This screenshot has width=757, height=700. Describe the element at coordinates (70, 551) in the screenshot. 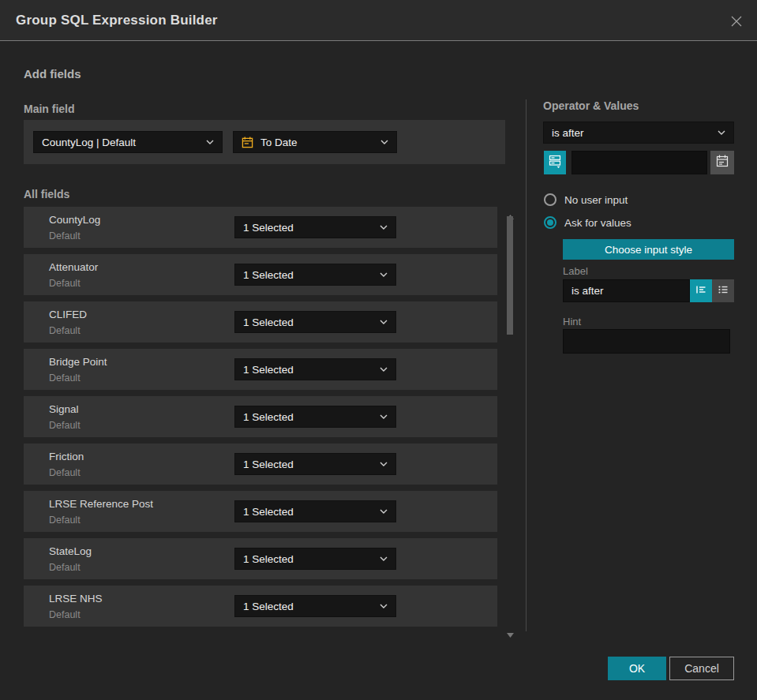

I see `field-name: StateLog` at that location.